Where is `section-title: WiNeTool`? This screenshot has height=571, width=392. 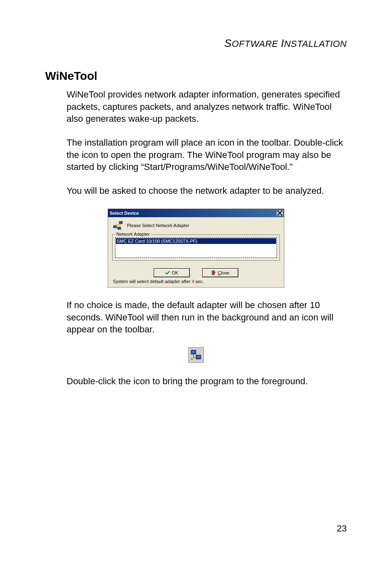 section-title: WiNeTool is located at coordinates (196, 76).